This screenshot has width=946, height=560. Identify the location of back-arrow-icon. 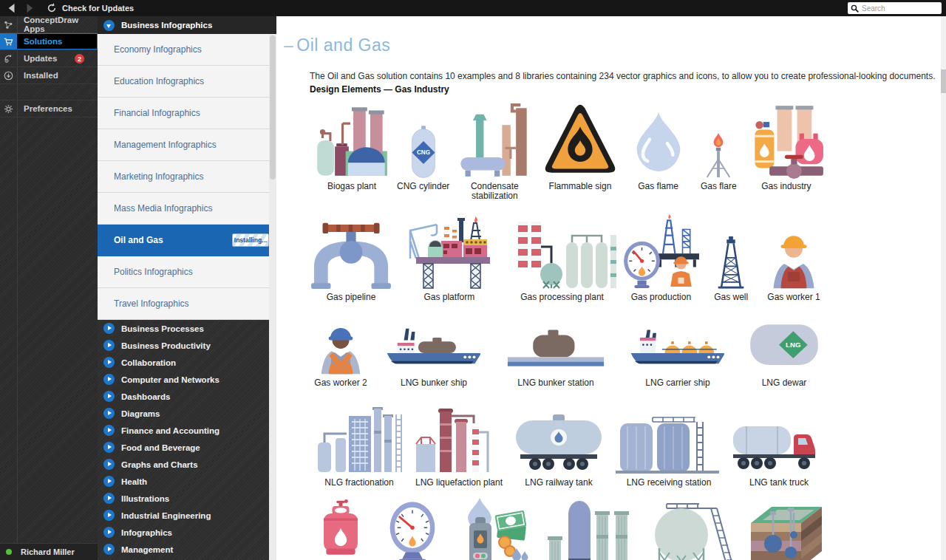
(12, 8).